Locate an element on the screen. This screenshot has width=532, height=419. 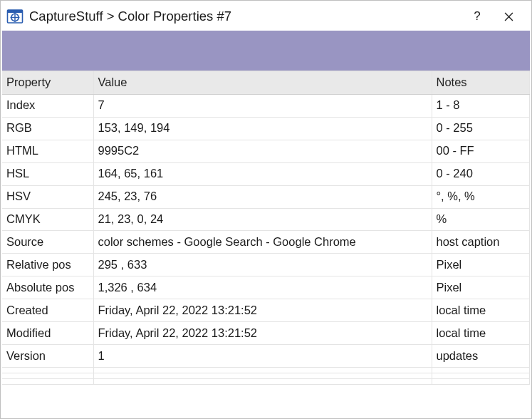
cell-value: 153, 149, 194 is located at coordinates (262, 128).